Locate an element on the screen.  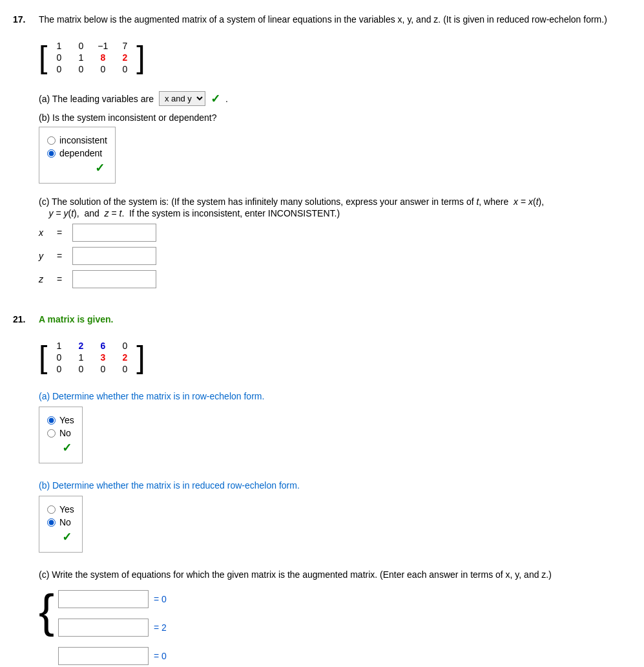
cell-2-1: 0 is located at coordinates (81, 69).